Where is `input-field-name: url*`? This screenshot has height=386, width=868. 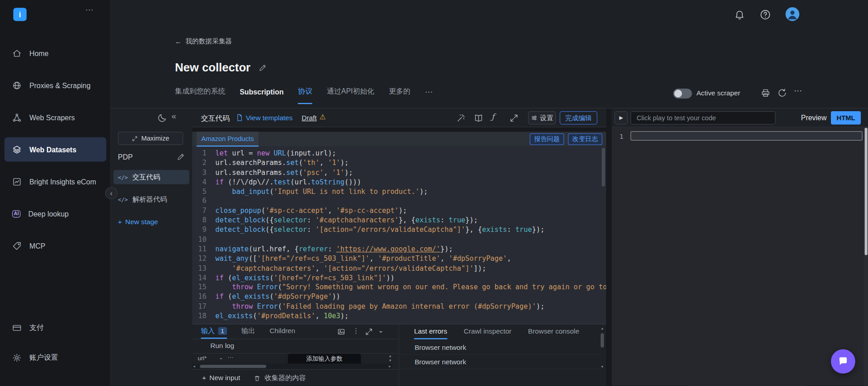 input-field-name: url* is located at coordinates (202, 358).